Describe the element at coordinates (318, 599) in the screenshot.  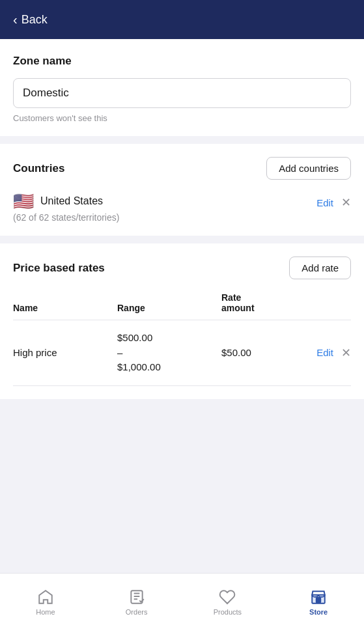
I see `nav-item-store: Store` at that location.